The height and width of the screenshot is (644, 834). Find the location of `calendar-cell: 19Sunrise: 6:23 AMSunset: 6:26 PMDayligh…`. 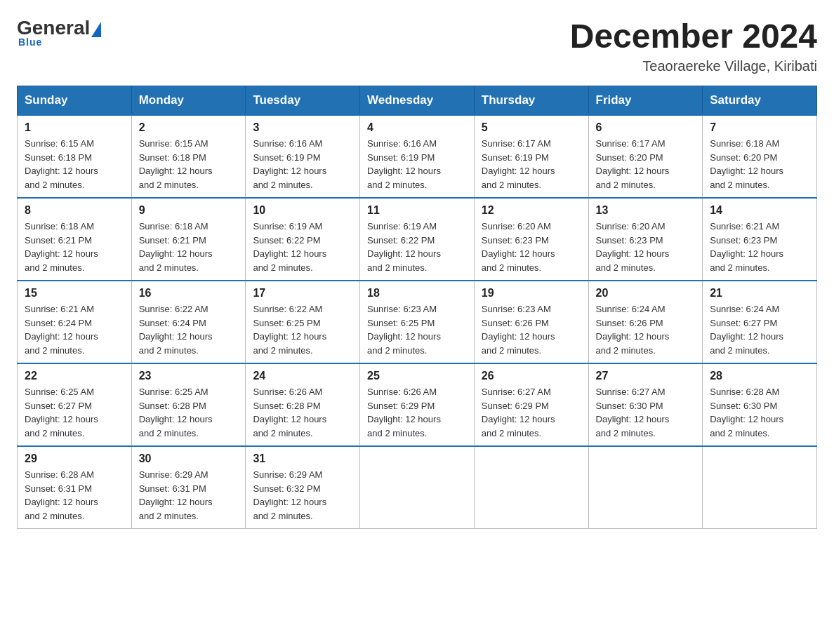

calendar-cell: 19Sunrise: 6:23 AMSunset: 6:26 PMDayligh… is located at coordinates (531, 322).